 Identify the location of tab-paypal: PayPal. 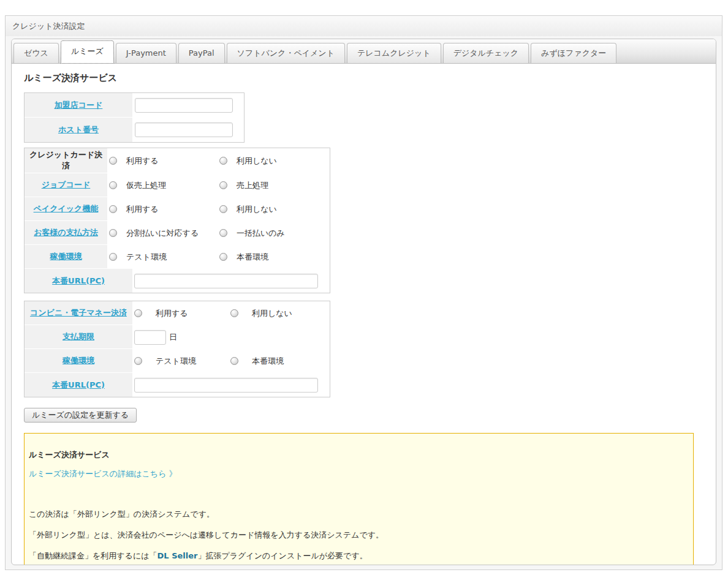
(202, 53).